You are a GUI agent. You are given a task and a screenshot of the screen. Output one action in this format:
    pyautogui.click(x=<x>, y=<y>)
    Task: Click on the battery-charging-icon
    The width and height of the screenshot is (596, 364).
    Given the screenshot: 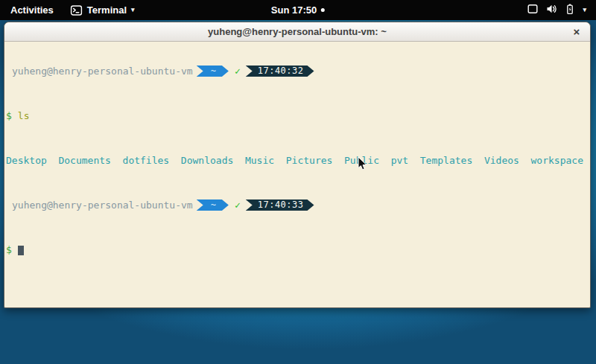 What is the action you would take?
    pyautogui.click(x=570, y=10)
    